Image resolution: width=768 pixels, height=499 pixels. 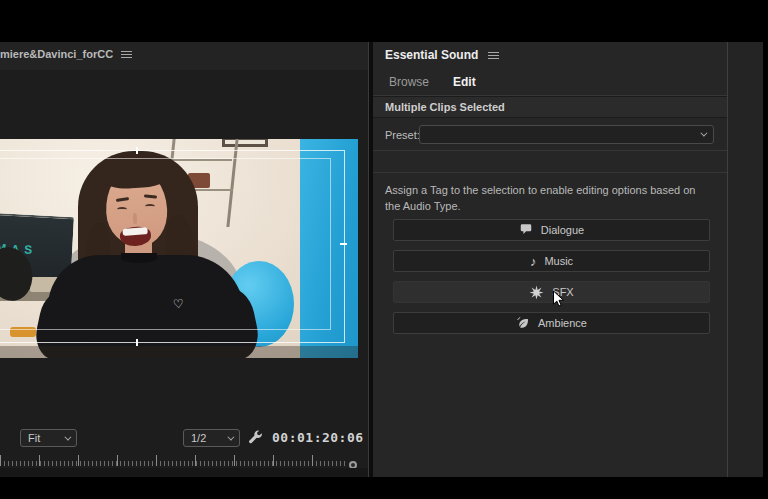 What do you see at coordinates (550, 107) in the screenshot?
I see `selection-status-bar: Multiple Clips Selected` at bounding box center [550, 107].